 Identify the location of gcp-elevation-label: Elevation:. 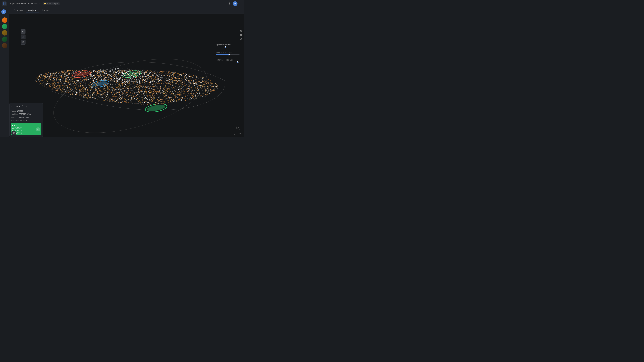
(15, 120).